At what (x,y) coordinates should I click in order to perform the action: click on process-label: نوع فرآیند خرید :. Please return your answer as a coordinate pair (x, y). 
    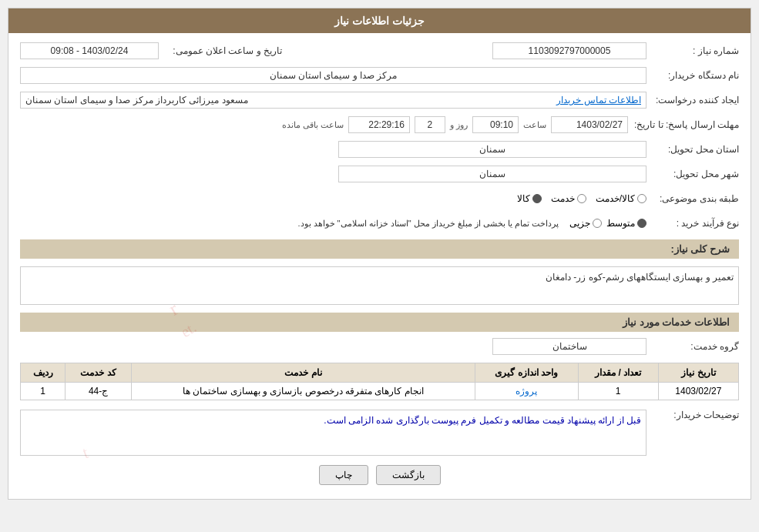
    Looking at the image, I should click on (693, 223).